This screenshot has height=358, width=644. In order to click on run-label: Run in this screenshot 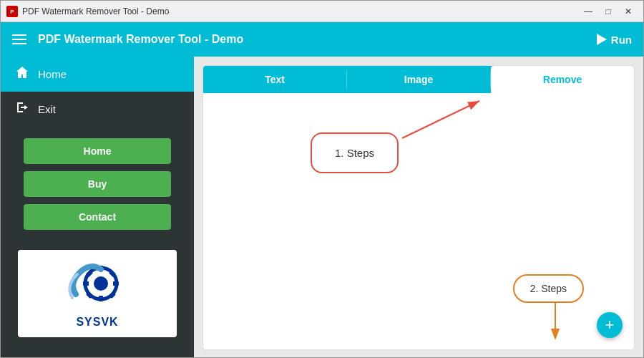, I will do `click(621, 40)`.